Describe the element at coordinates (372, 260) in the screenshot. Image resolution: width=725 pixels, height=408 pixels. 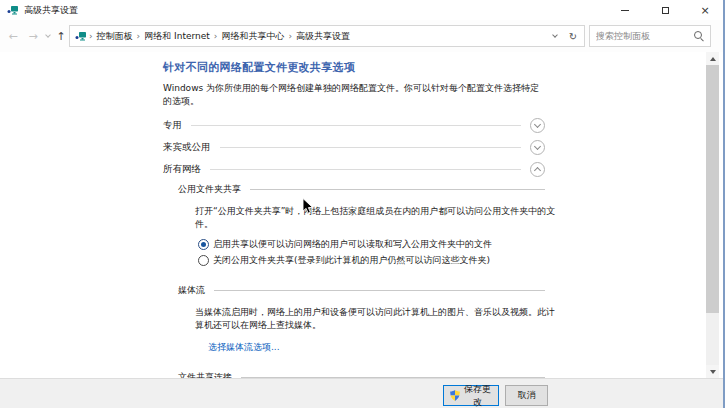
I see `option-disable-public-folder-sharing: 关闭公用文件夹共享(登录到此计算机的用户仍然可以访问这些文件夹)` at that location.